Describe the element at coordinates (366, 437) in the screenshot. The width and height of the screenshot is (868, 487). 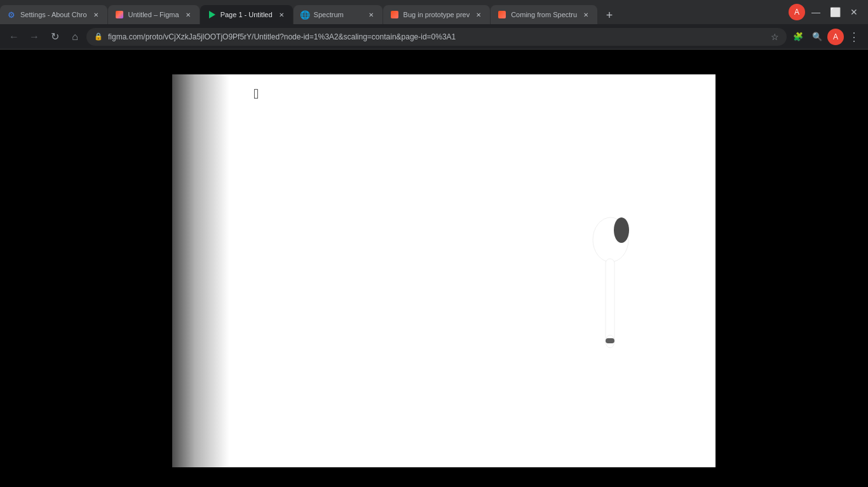
I see `bottom-white-area` at that location.